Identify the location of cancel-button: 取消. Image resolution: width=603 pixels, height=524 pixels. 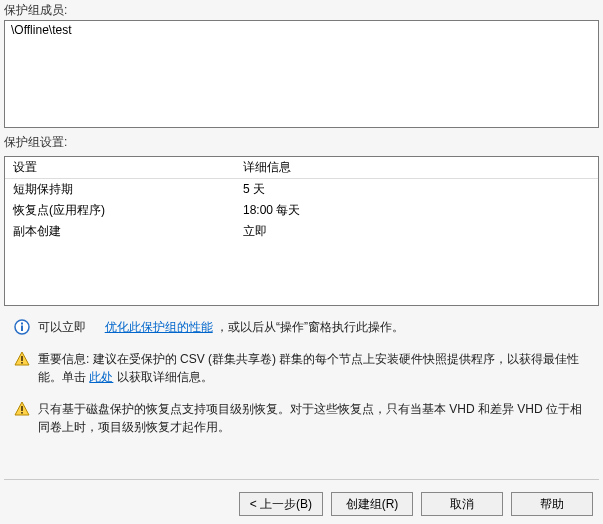
(462, 504).